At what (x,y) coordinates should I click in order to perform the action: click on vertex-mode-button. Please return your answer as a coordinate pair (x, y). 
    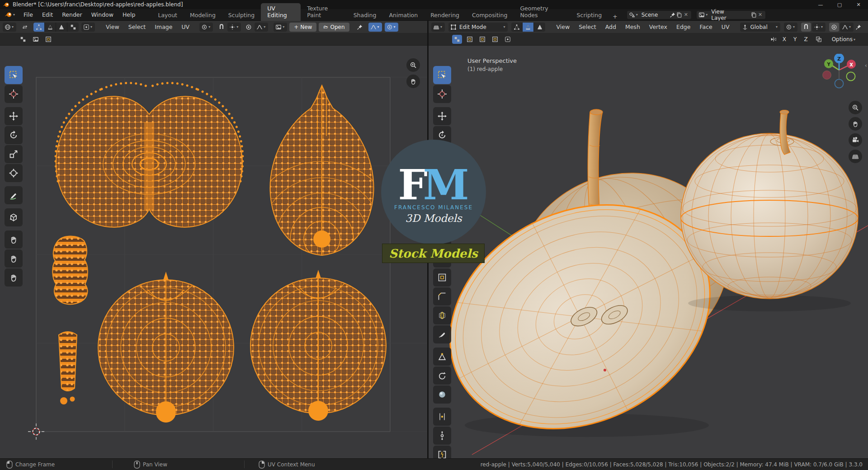
    Looking at the image, I should click on (517, 27).